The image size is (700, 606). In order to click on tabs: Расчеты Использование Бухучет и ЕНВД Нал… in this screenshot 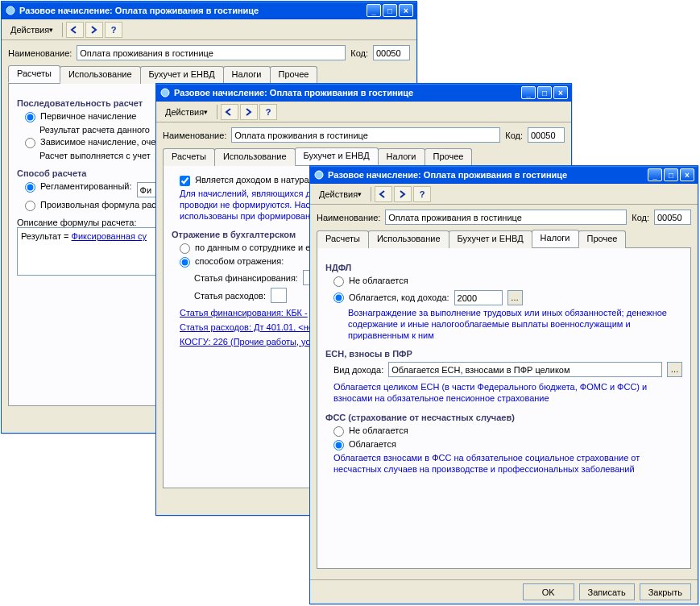, I will do `click(504, 239)`.